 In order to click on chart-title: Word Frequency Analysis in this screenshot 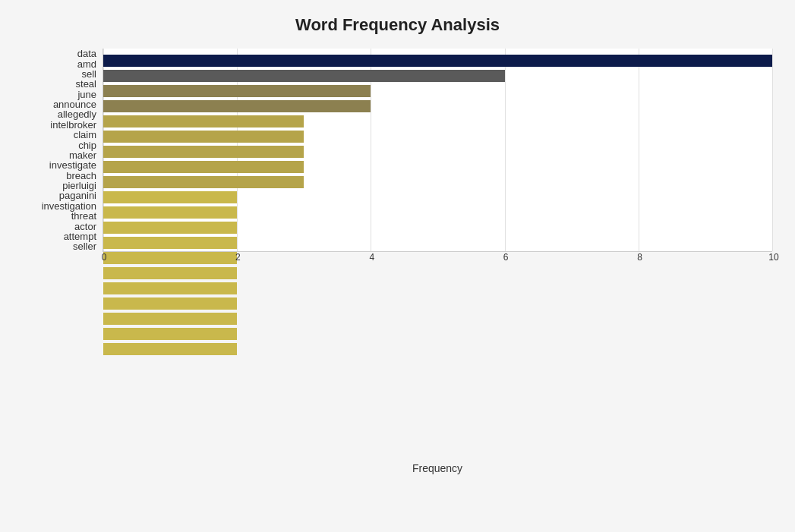, I will do `click(398, 25)`.